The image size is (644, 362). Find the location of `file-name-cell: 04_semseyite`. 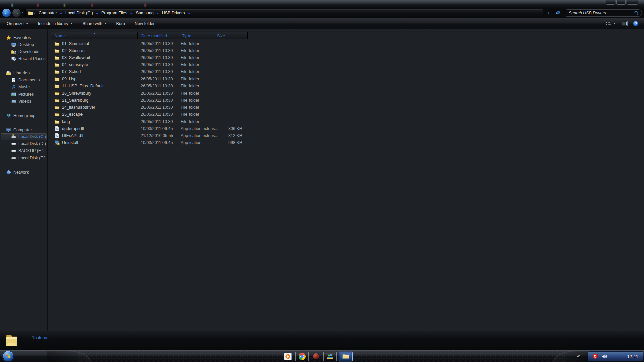

file-name-cell: 04_semseyite is located at coordinates (94, 65).